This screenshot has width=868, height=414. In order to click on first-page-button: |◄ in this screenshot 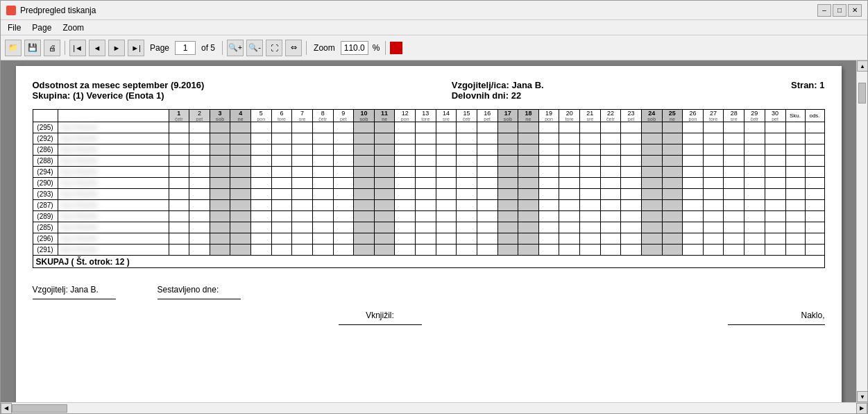, I will do `click(78, 48)`.